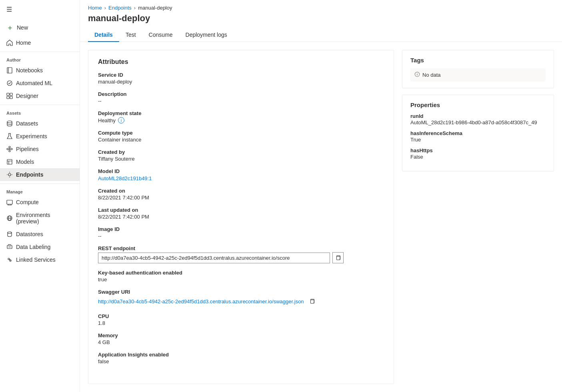 The height and width of the screenshot is (392, 562). I want to click on attr-service-id-label: Service ID, so click(241, 75).